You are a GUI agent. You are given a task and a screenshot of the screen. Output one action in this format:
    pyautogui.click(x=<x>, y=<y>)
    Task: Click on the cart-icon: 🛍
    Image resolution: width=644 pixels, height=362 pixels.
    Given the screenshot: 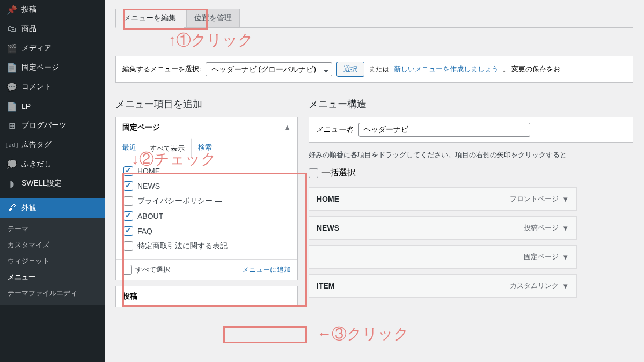 What is the action you would take?
    pyautogui.click(x=12, y=29)
    